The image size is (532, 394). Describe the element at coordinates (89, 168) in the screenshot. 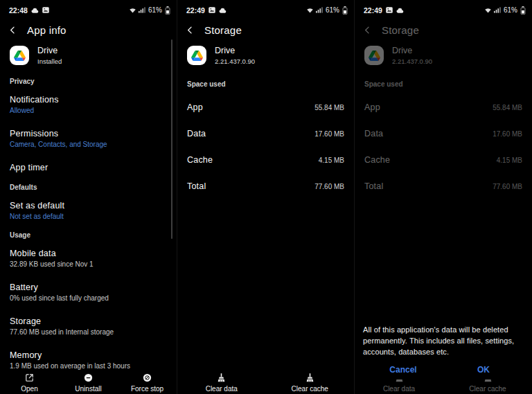

I see `list-item-app-timer: App timer` at that location.